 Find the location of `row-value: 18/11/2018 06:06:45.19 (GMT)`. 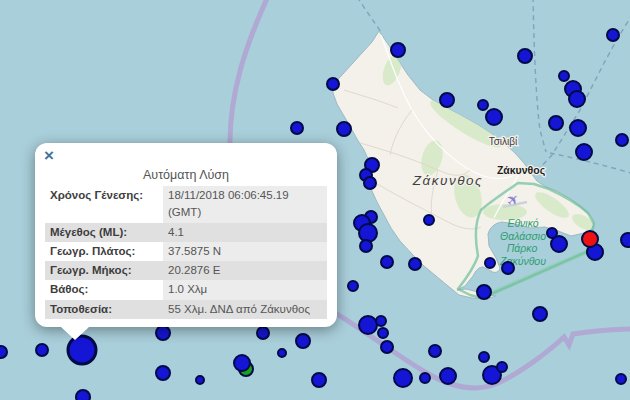

row-value: 18/11/2018 06:06:45.19 (GMT) is located at coordinates (245, 204).